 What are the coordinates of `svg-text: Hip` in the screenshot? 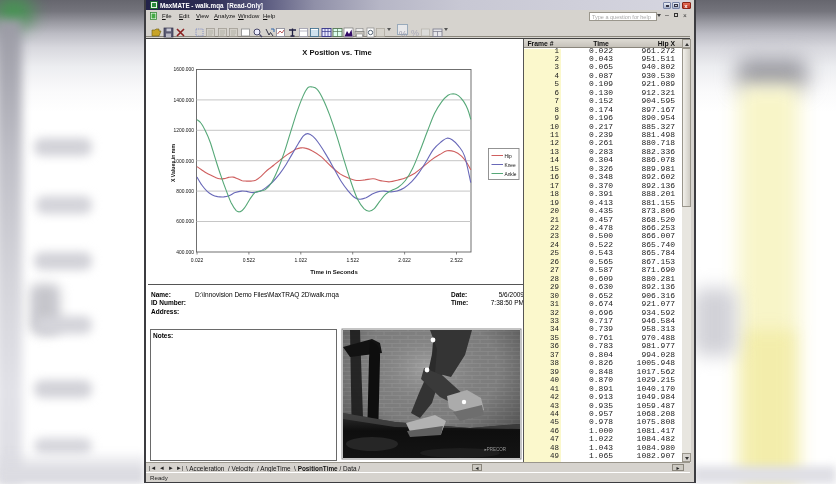 It's located at (509, 156).